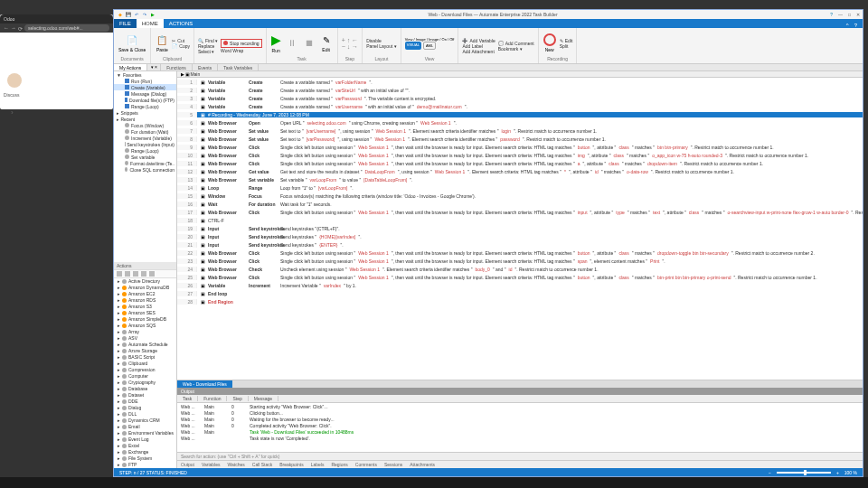  Describe the element at coordinates (239, 67) in the screenshot. I see `tab-task-variables: Task Variables` at that location.